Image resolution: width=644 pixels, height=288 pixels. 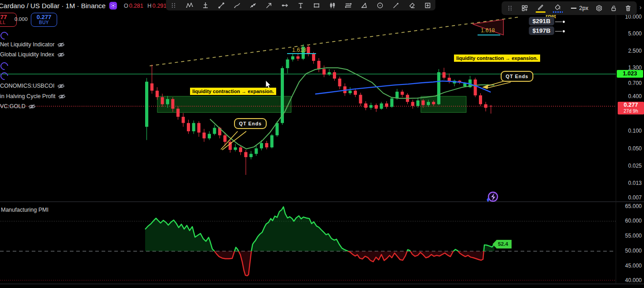 I want to click on qt-ends-callout-2: QT Ends, so click(x=517, y=76).